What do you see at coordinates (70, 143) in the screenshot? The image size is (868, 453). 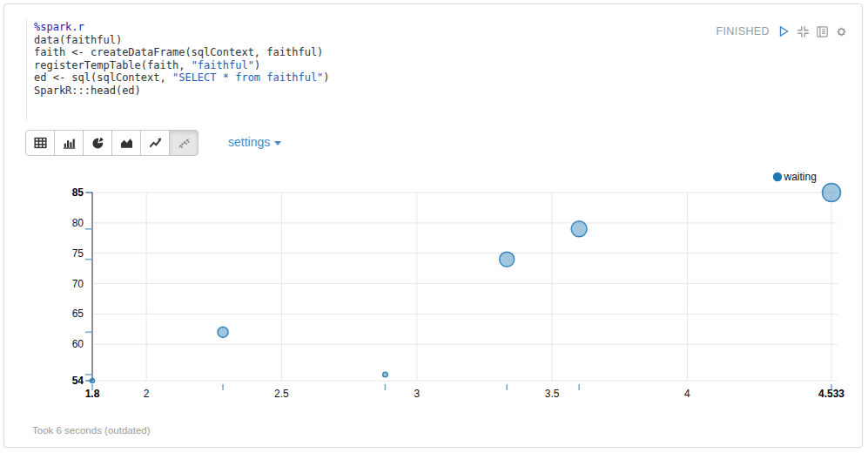 I see `bar-chart-icon` at bounding box center [70, 143].